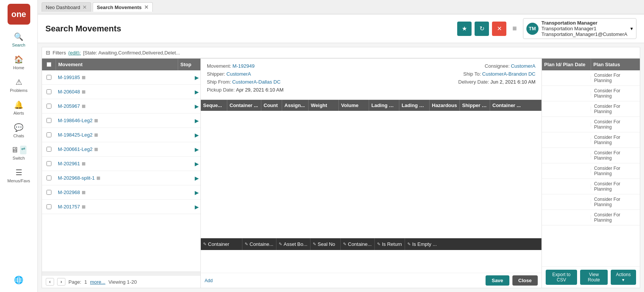  I want to click on shipper-value: CustomerA, so click(239, 74).